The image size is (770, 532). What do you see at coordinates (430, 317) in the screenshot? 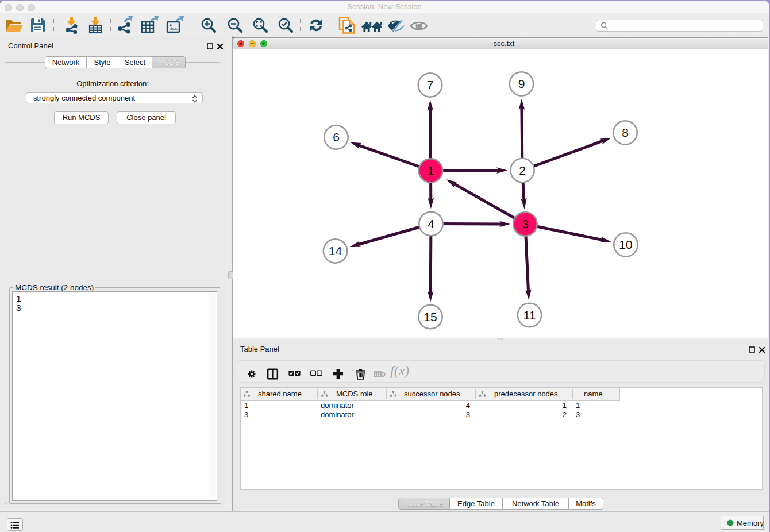
I see `svg-text: 15` at bounding box center [430, 317].